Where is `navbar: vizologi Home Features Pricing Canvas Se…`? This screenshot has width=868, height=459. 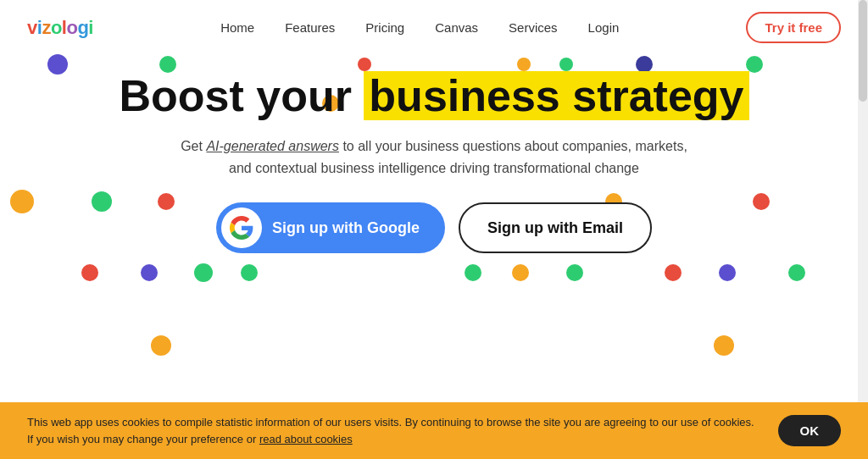
navbar: vizologi Home Features Pricing Canvas Se… is located at coordinates (434, 27).